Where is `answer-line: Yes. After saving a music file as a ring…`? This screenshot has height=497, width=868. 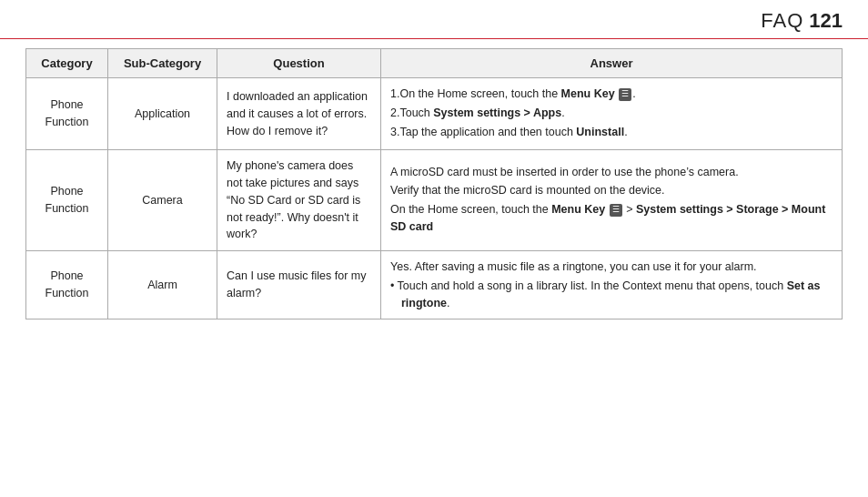
answer-line: Yes. After saving a music file as a ring… is located at coordinates (611, 268).